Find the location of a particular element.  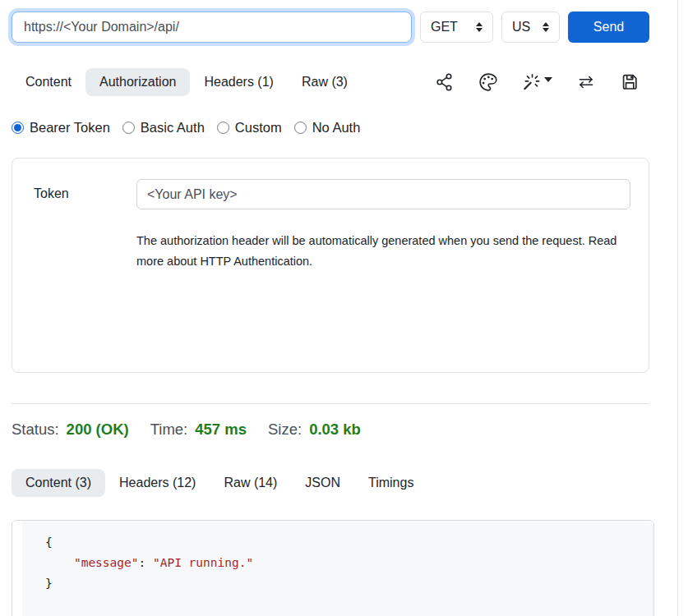

chevron-down-icon is located at coordinates (548, 80).